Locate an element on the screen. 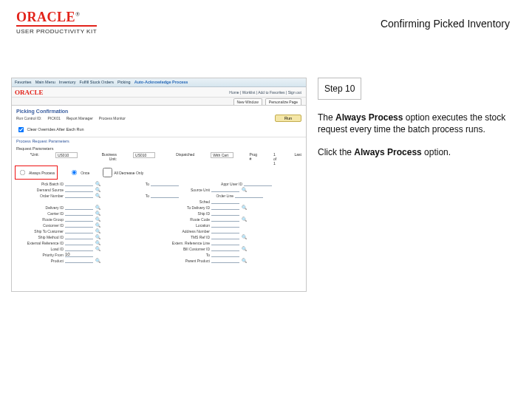 Image resolution: width=532 pixels, height=399 pixels. process-monitor-link: Process Monitor is located at coordinates (112, 118).